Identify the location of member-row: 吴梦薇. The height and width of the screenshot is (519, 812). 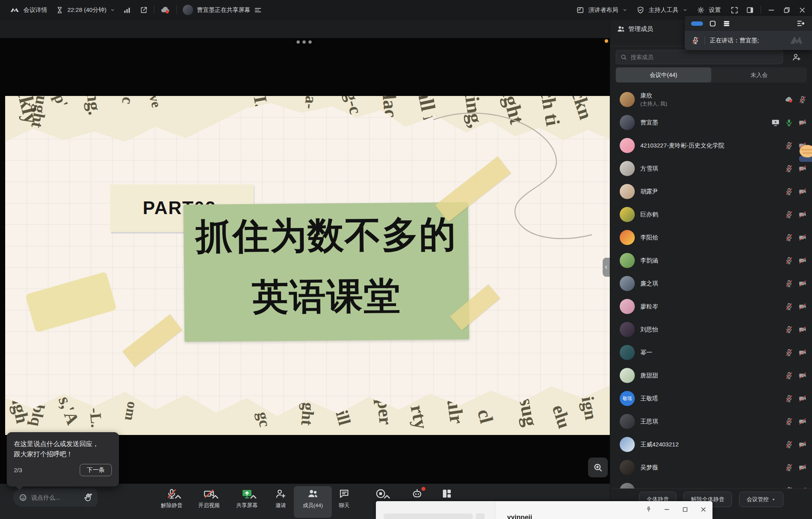
(711, 467).